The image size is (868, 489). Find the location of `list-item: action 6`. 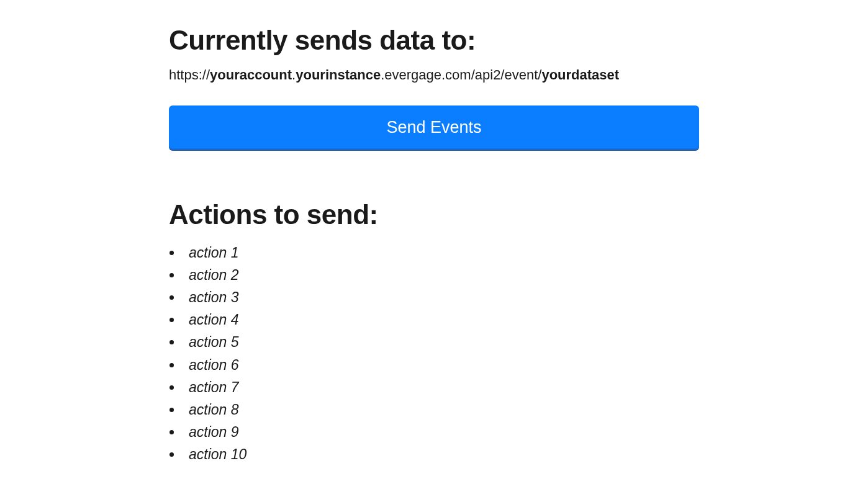

list-item: action 6 is located at coordinates (441, 365).